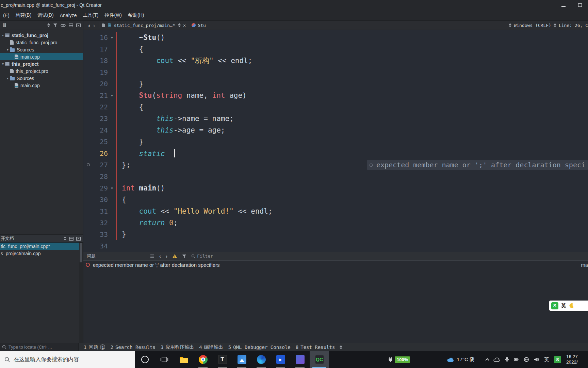  Describe the element at coordinates (336, 234) in the screenshot. I see `code-line-33: 33}` at that location.